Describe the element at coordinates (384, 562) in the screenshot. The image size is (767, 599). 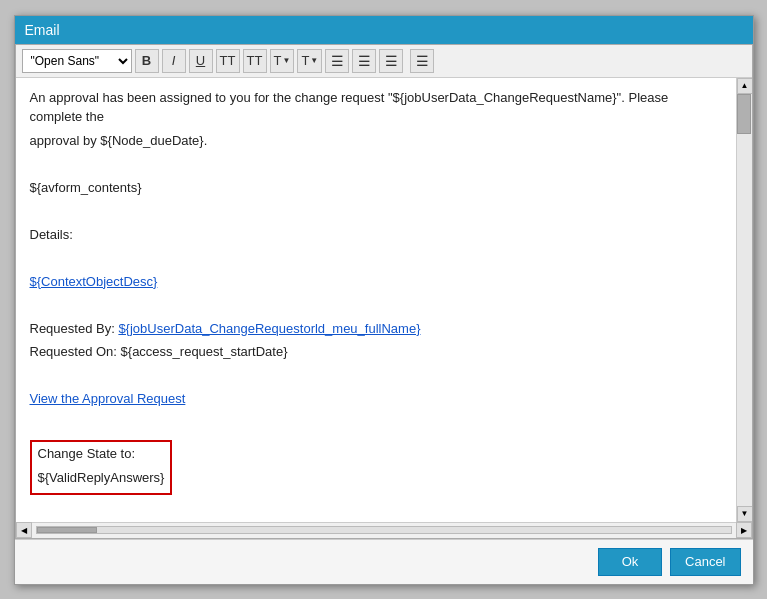
I see `dialog-footer: Ok Cancel` at that location.